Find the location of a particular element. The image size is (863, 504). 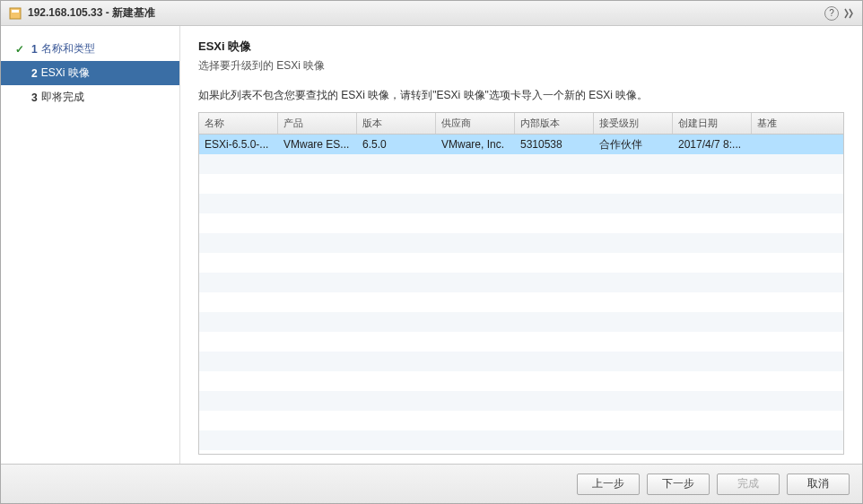

cancel-button: 取消 is located at coordinates (818, 484).